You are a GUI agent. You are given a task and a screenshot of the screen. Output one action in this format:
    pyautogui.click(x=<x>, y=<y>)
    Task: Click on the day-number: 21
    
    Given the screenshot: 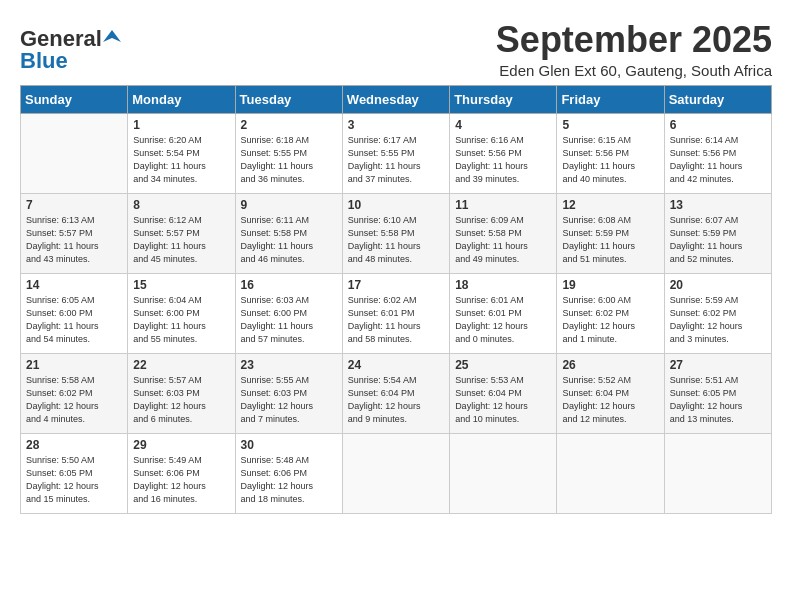 What is the action you would take?
    pyautogui.click(x=74, y=365)
    